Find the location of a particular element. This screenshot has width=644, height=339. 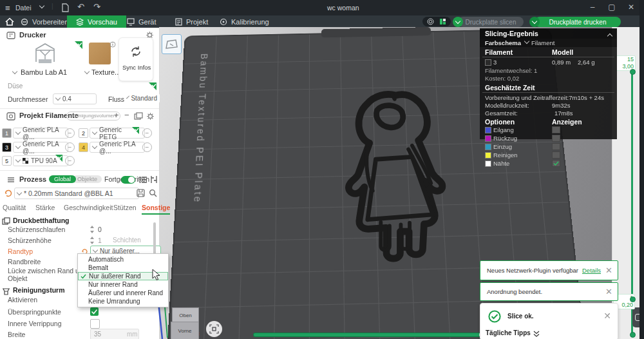

close-button: ✕ is located at coordinates (631, 7).